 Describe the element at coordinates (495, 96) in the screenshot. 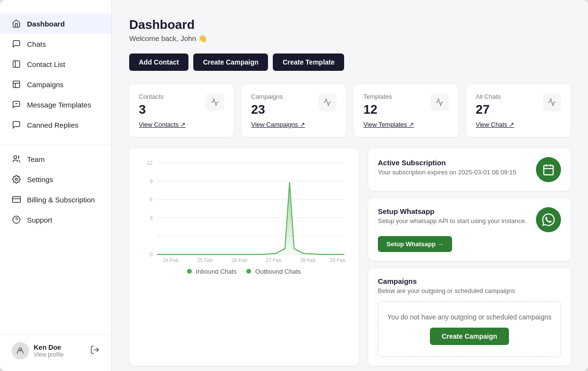

I see `all-chats-label: All Chats` at that location.